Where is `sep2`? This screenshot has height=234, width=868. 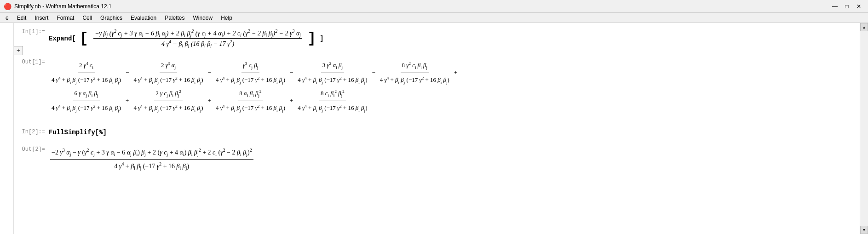 sep2 is located at coordinates (437, 123).